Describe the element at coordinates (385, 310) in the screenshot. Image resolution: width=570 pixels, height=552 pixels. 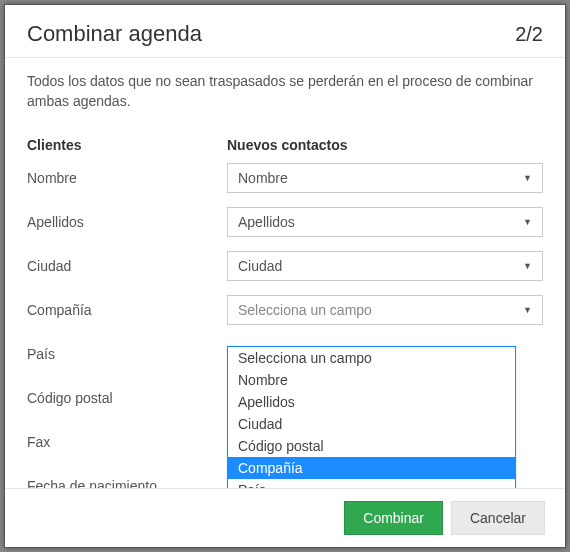
I see `field-select-compania: Selecciona un campo ▼` at that location.